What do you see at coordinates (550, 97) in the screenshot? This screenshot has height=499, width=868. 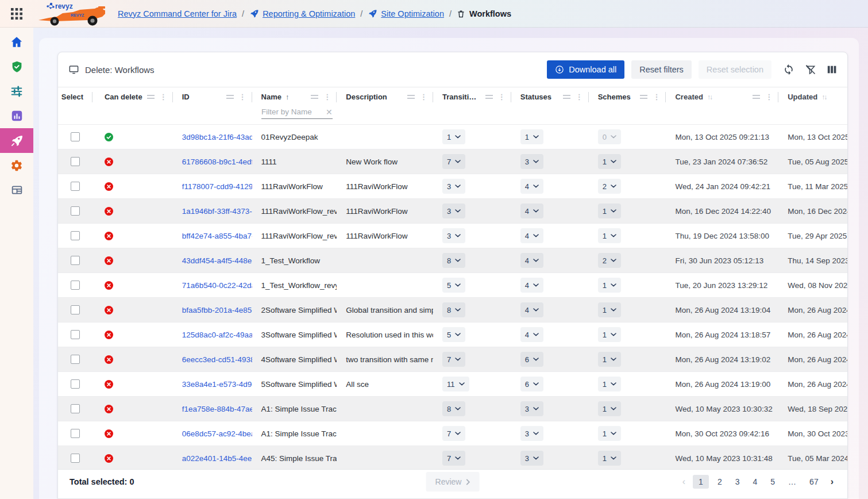 I see `column-header-statuses: Statuses ⋮` at bounding box center [550, 97].